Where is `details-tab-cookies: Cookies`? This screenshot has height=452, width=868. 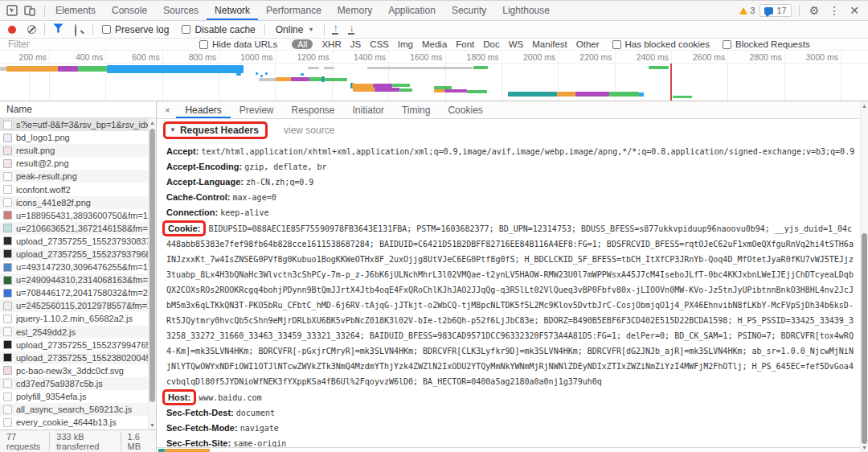 details-tab-cookies: Cookies is located at coordinates (465, 109).